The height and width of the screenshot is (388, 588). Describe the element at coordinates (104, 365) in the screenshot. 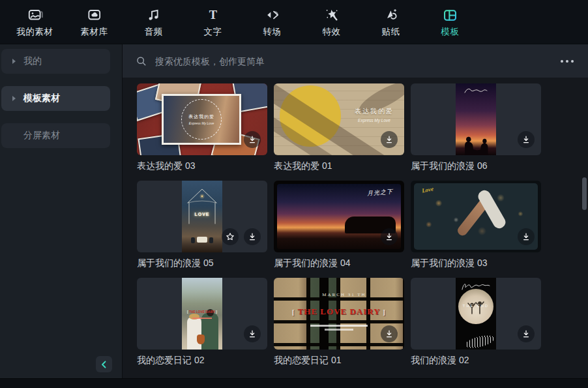

I see `chevron-left-icon` at that location.